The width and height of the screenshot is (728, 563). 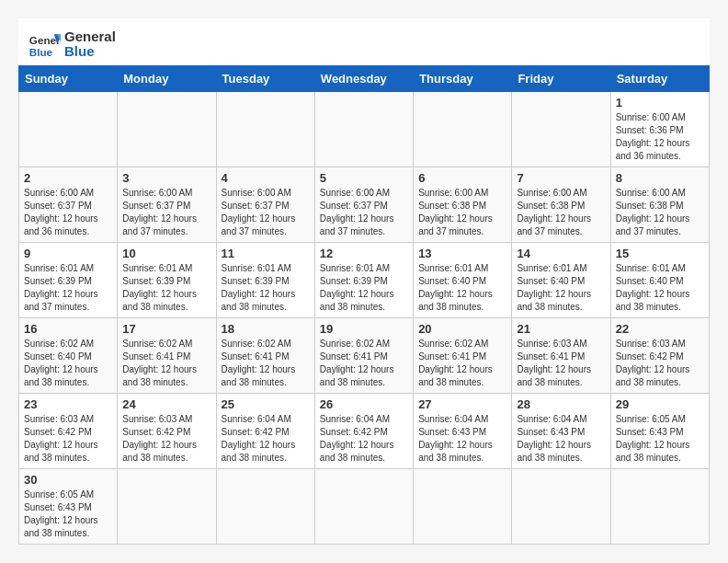 I want to click on calendar-cell: 18Sunrise: 6:02 AM Sunset: 6:41 PM Dayli…, so click(x=265, y=356).